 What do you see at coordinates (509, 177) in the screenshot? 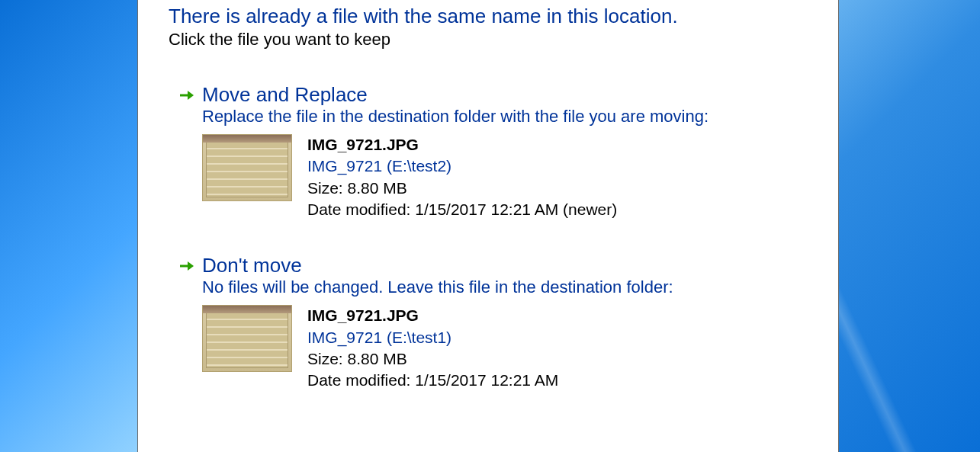
I see `file-details: IMG_9721.JPG IMG_9721 (E:\test2) Size: 8…` at bounding box center [509, 177].